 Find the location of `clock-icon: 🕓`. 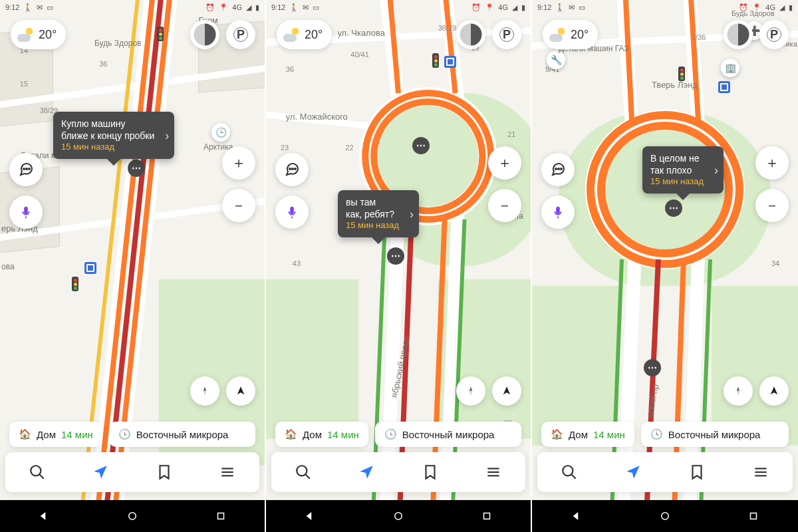

clock-icon: 🕓 is located at coordinates (125, 434).